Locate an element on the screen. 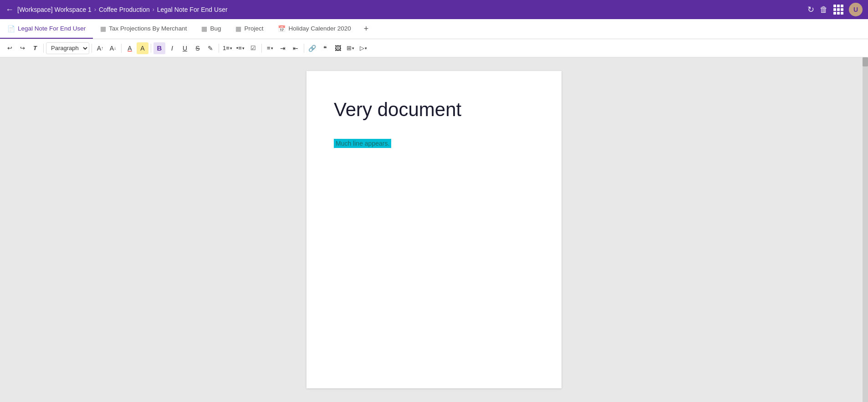 The height and width of the screenshot is (402, 868). highlighted-text: Much line appears. is located at coordinates (363, 143).